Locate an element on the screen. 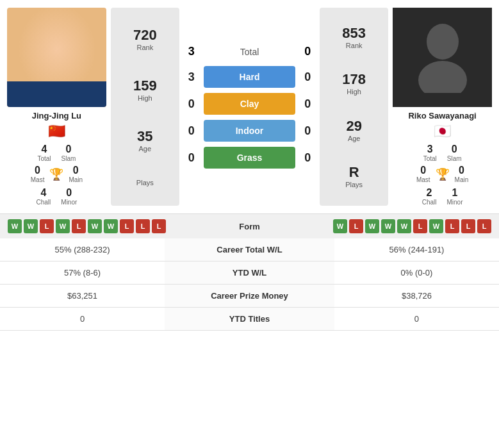  stat-center-label: Career Total W/L is located at coordinates (250, 250).